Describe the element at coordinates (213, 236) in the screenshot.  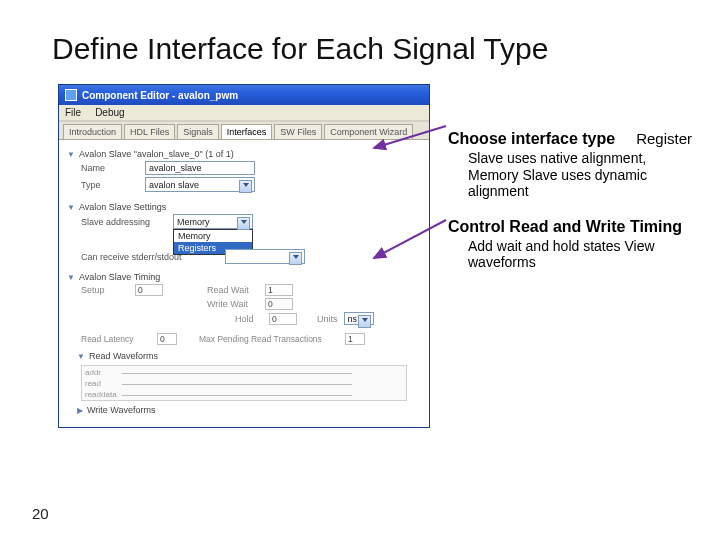
I see `option-memory: Memory` at that location.